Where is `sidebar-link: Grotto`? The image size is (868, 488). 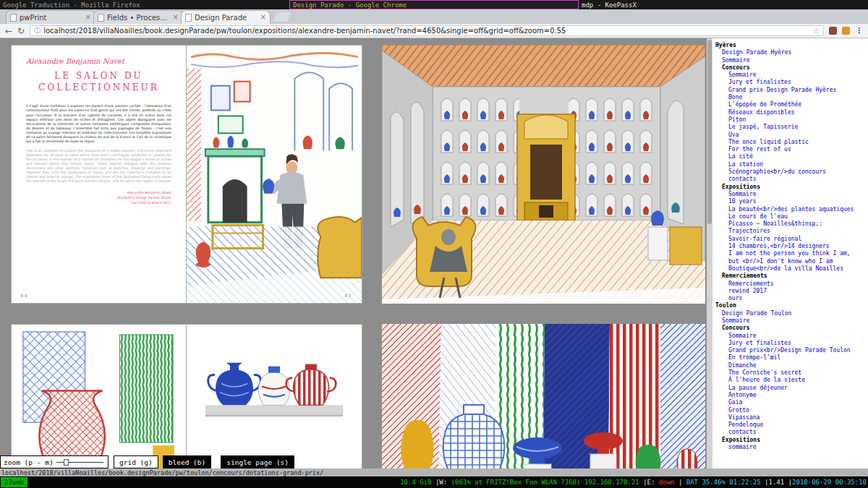
sidebar-link: Grotto is located at coordinates (788, 411).